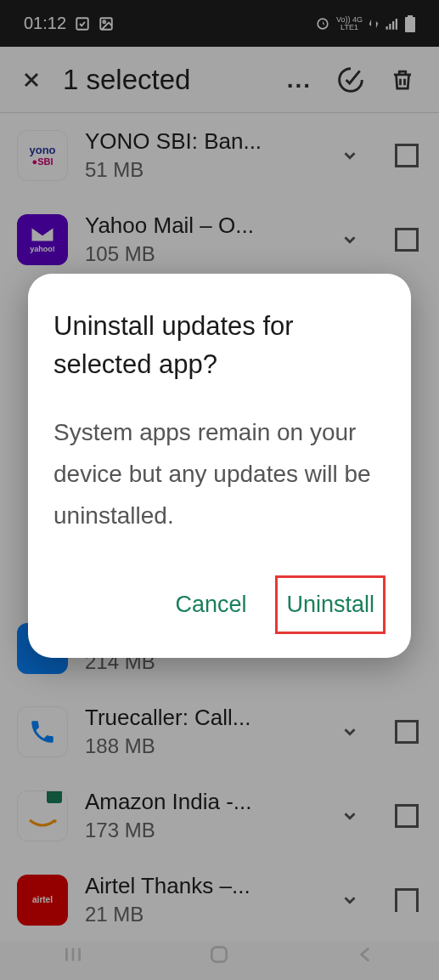  Describe the element at coordinates (200, 717) in the screenshot. I see `app-name: Truecaller: Call...` at that location.